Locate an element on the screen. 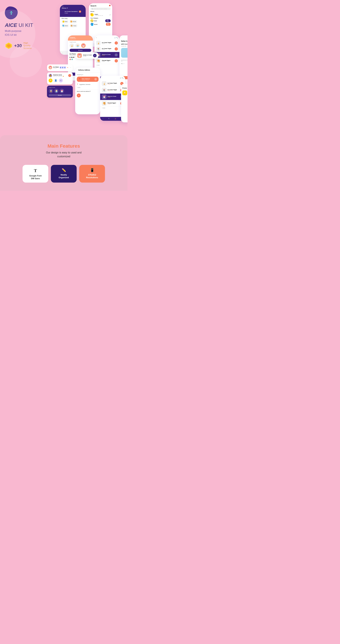  ice-steak-card: 🍧 Ice Steak 12 items 👤 👤 👤 ♥ ··· is located at coordinates (60, 68).